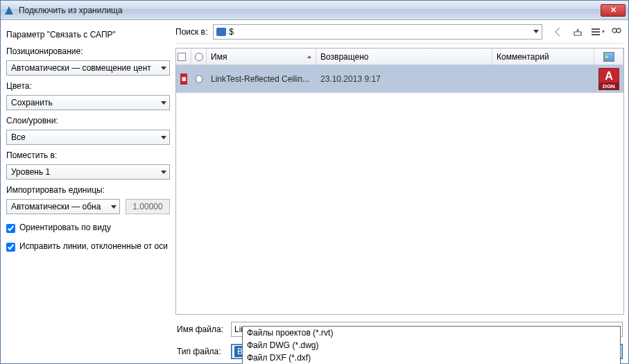 This screenshot has width=629, height=364. I want to click on placeat-value: Уровень 1, so click(31, 172).